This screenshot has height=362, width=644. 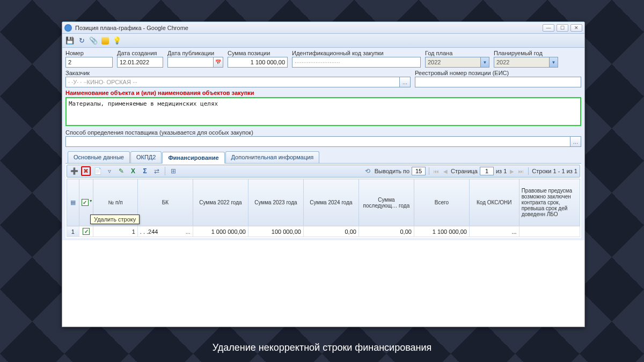 I want to click on settings-icon: ⊞, so click(x=173, y=171).